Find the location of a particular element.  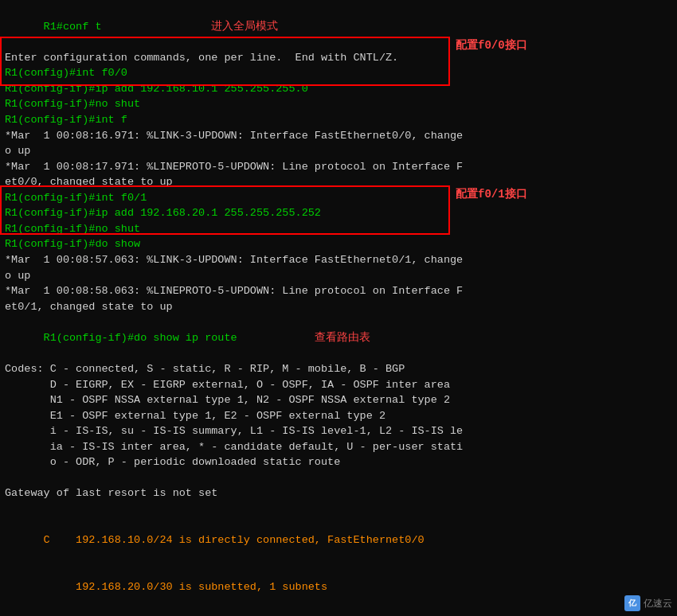

line-26: o - ODR, P - periodic downloaded static … is located at coordinates (338, 462).